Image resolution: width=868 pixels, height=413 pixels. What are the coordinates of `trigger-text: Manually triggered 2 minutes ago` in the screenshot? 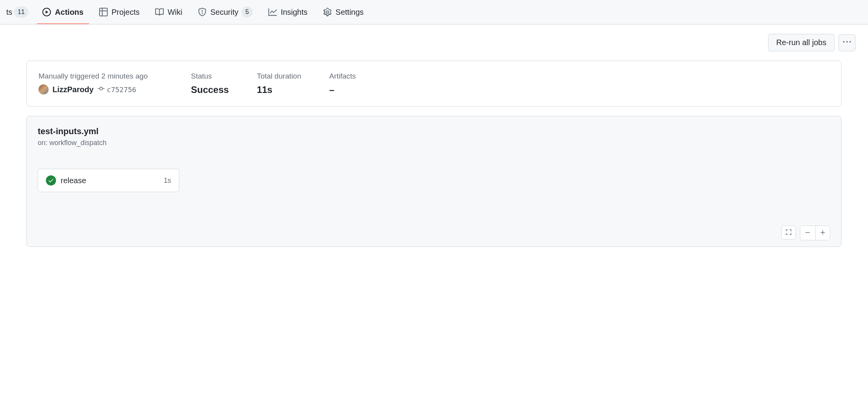 It's located at (101, 76).